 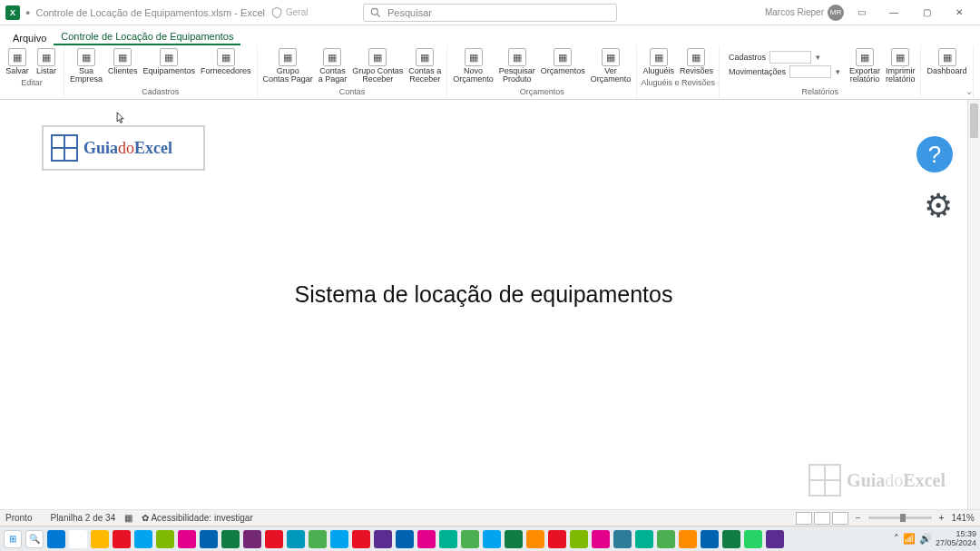 What do you see at coordinates (840, 518) in the screenshot?
I see `view-page-break-button` at bounding box center [840, 518].